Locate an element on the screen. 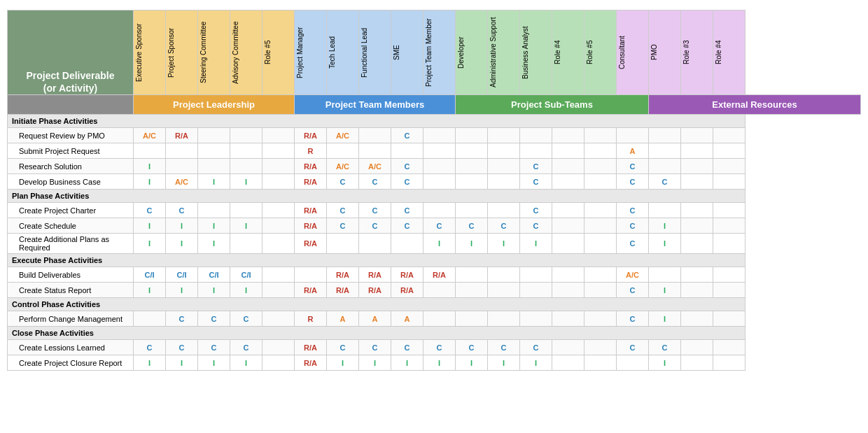 This screenshot has width=868, height=433. cell-r4-c7: C is located at coordinates (375, 182).